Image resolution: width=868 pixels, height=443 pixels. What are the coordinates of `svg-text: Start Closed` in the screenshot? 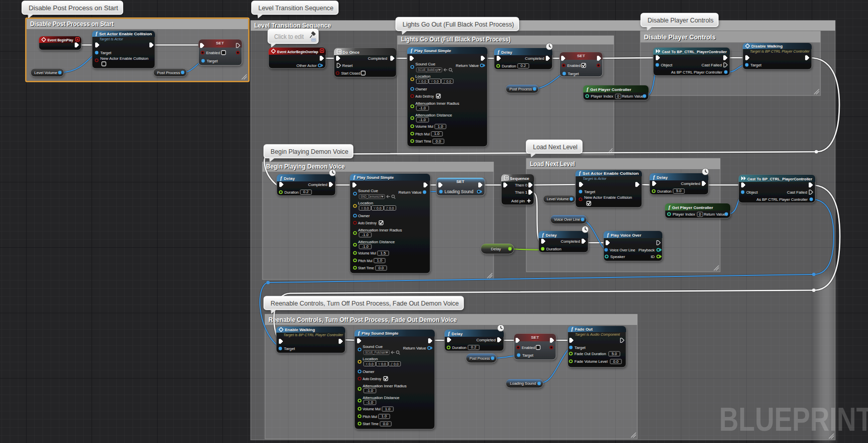 It's located at (351, 74).